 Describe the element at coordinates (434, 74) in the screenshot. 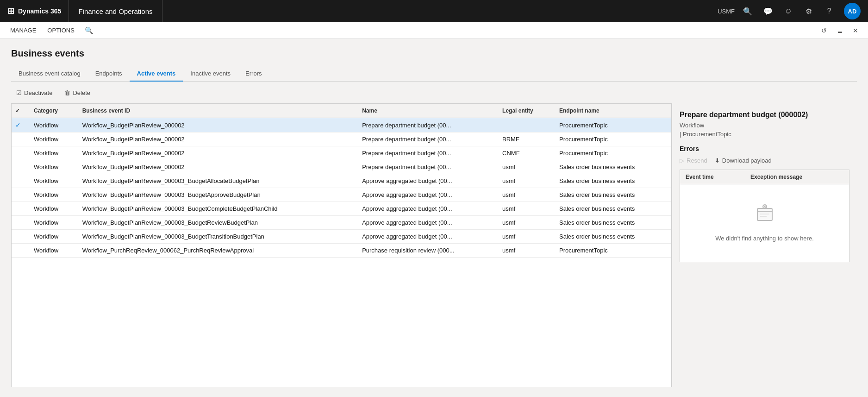

I see `tab-bar: Business event catalog Endpoints Active …` at that location.